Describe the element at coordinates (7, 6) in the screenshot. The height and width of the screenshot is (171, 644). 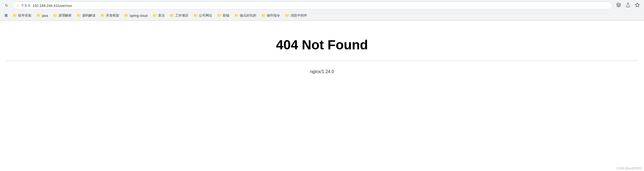
I see `reload-icon: ↻` at that location.